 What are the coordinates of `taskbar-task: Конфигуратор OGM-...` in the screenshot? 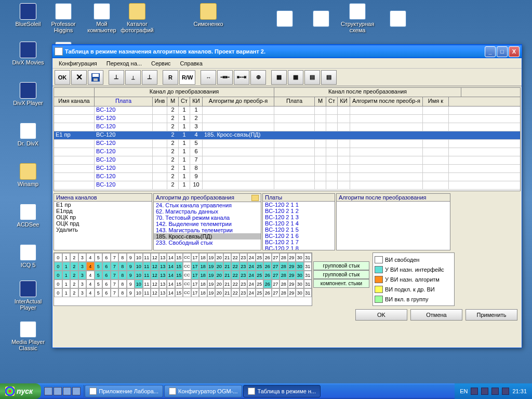 It's located at (204, 391).